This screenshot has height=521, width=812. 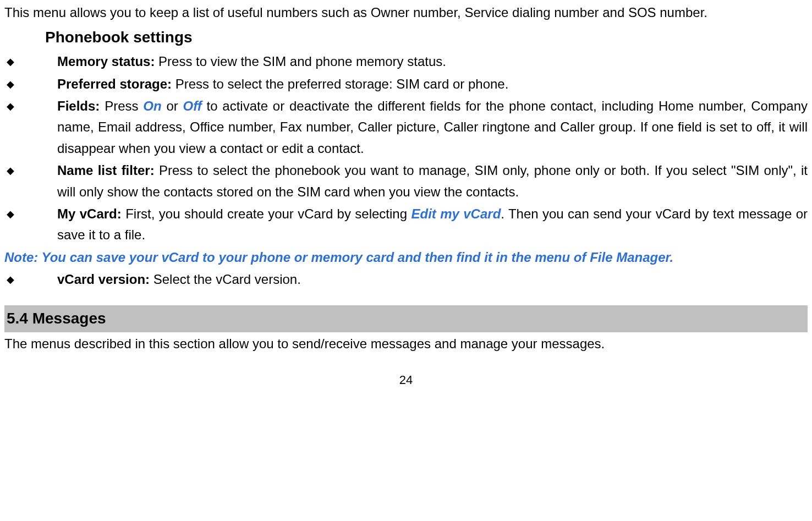 I want to click on item-label: vCard version:, so click(x=103, y=279).